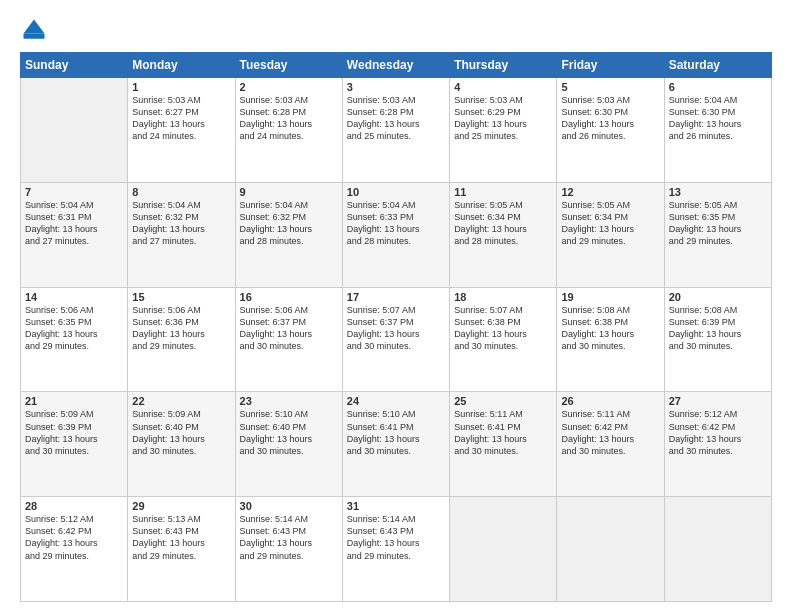  I want to click on day-number: 13, so click(718, 192).